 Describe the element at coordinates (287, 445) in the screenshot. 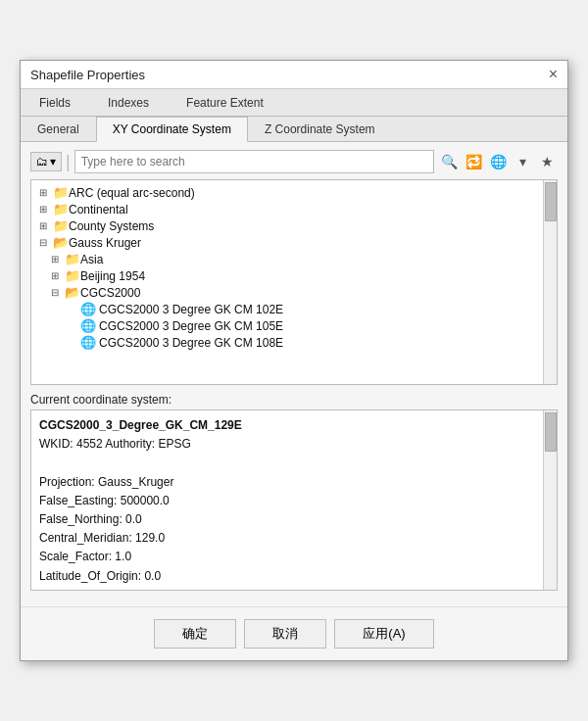

I see `info-wkid: WKID: 4552 Authority: EPSG` at that location.